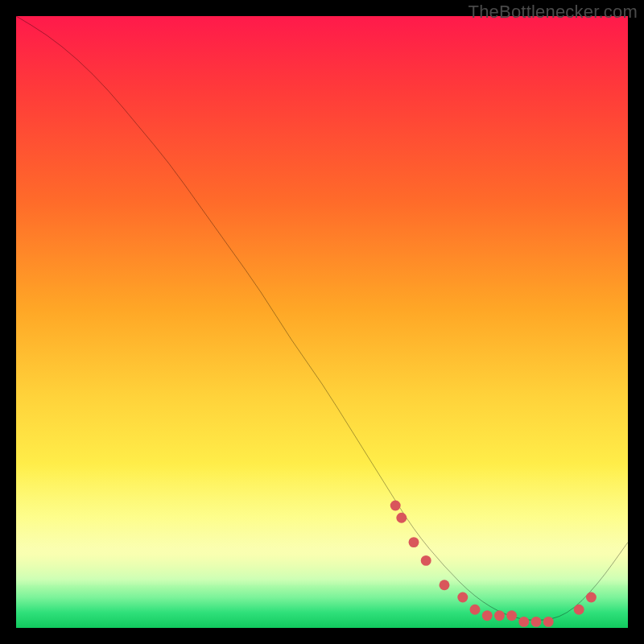 The height and width of the screenshot is (644, 644). I want to click on highlight-dots, so click(493, 564).